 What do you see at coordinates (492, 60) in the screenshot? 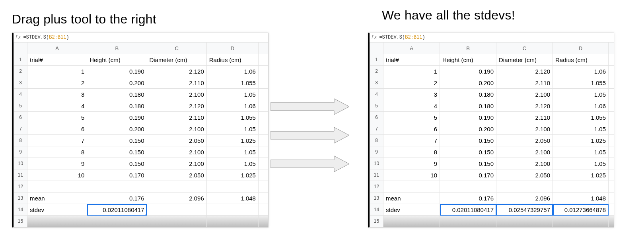
I see `table-row: 1 trial# Height (cm) Diameter (cm) Radiu…` at bounding box center [492, 60].